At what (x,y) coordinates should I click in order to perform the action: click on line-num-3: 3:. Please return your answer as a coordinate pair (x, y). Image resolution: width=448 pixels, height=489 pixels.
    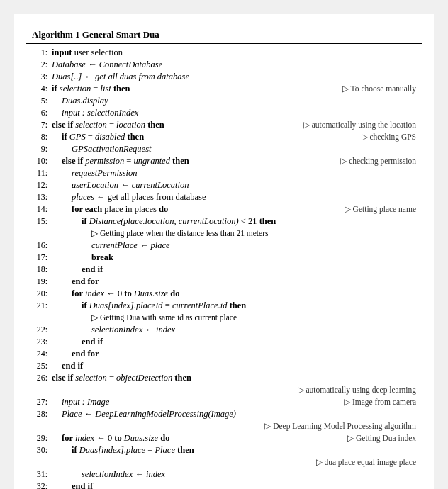
    Looking at the image, I should click on (40, 77).